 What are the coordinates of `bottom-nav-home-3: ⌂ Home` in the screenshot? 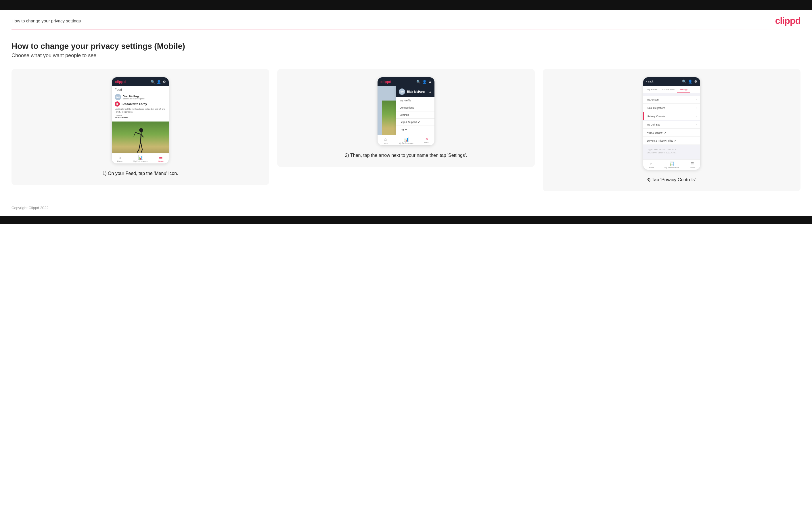 It's located at (651, 165).